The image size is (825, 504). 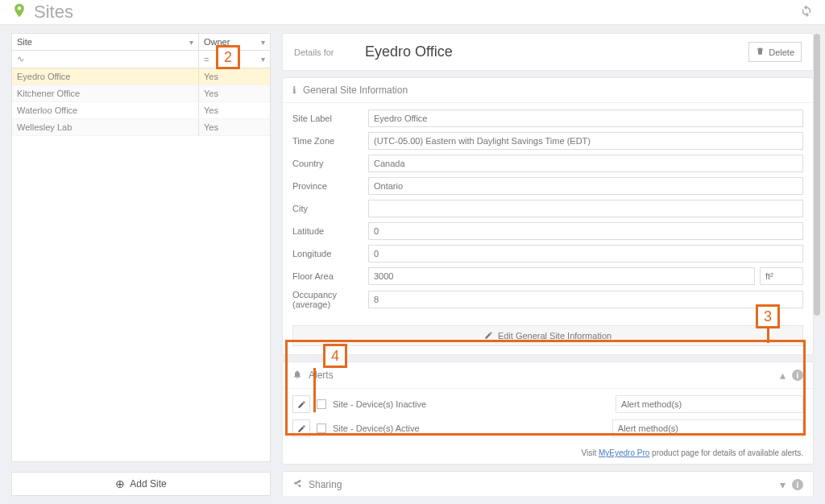 I want to click on timezone-input, so click(x=586, y=141).